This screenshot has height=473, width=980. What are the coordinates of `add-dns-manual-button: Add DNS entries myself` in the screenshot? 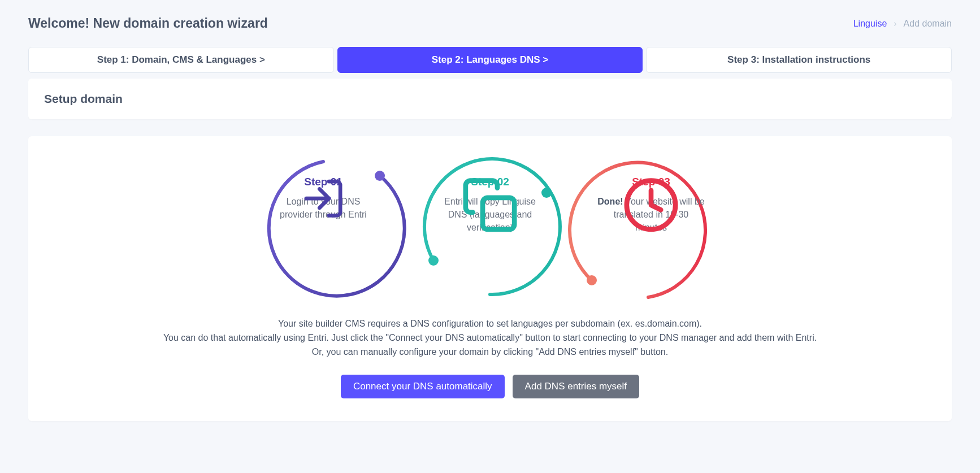 It's located at (576, 387).